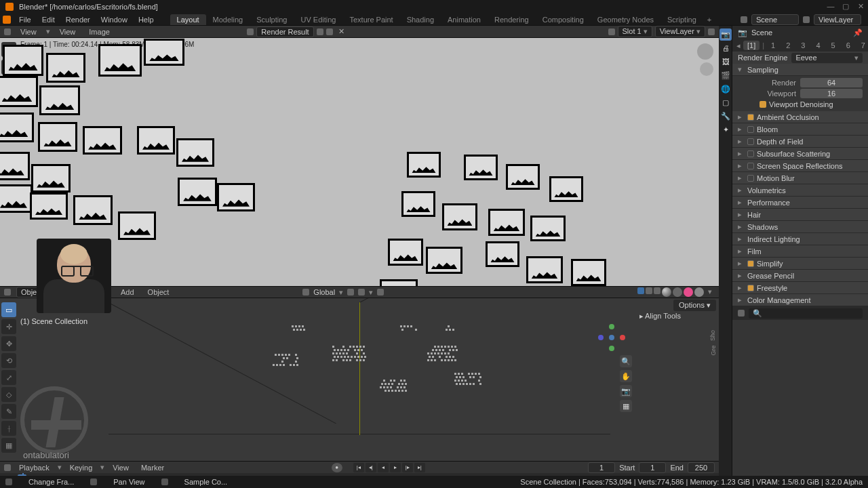  I want to click on play-button: ▸, so click(395, 468).